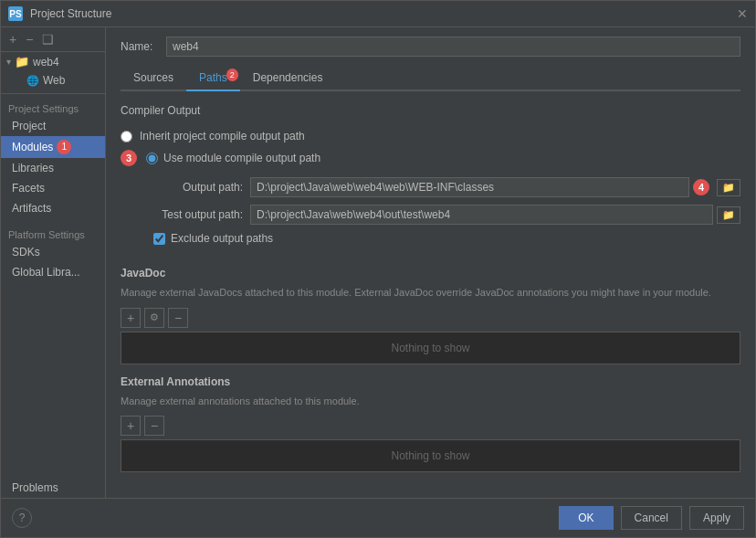 The height and width of the screenshot is (538, 756). Describe the element at coordinates (652, 518) in the screenshot. I see `bottom-buttons: OK Cancel Apply` at that location.